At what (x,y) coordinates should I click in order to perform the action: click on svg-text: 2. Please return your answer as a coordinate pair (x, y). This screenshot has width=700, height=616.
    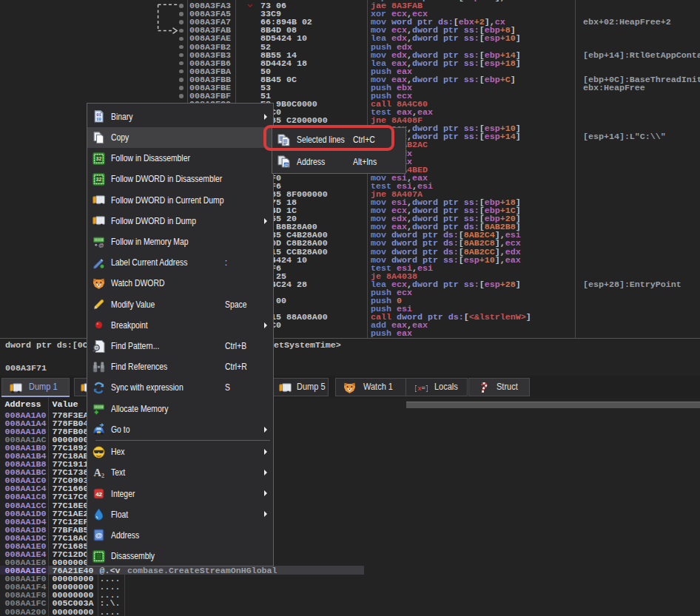
    Looking at the image, I should click on (103, 476).